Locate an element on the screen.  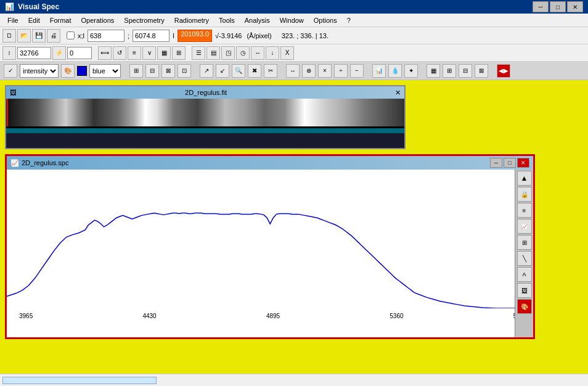
menu-bar: File Edit Format Operations Spectrometry… is located at coordinates (294, 20).